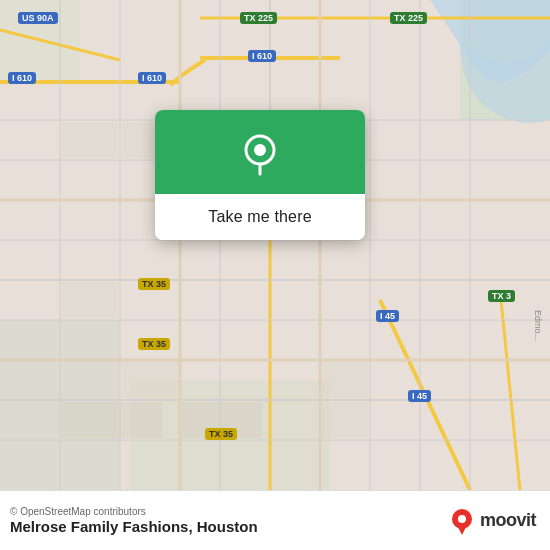 The image size is (550, 550). Describe the element at coordinates (221, 434) in the screenshot. I see `badge-tx35c: TX 35` at that location.